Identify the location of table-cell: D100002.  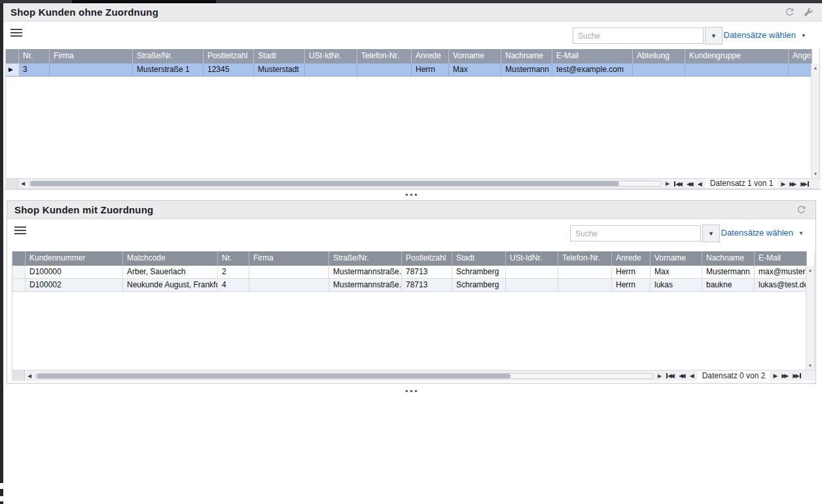
(75, 285).